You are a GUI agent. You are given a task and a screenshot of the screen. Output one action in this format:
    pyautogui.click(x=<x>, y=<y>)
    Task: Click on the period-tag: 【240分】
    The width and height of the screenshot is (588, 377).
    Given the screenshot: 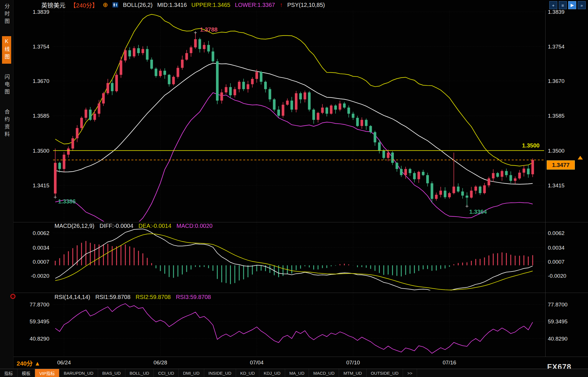 What is the action you would take?
    pyautogui.click(x=84, y=5)
    